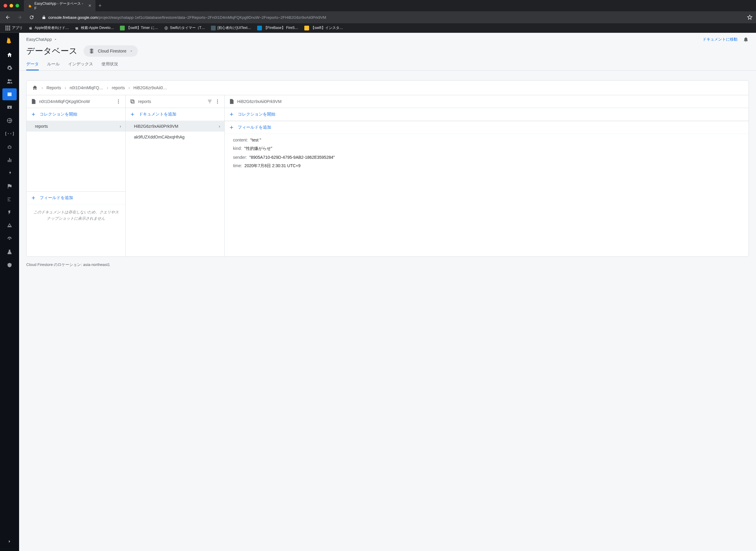 The height and width of the screenshot is (551, 756). I want to click on bookmark-label: アプリ, so click(17, 28).